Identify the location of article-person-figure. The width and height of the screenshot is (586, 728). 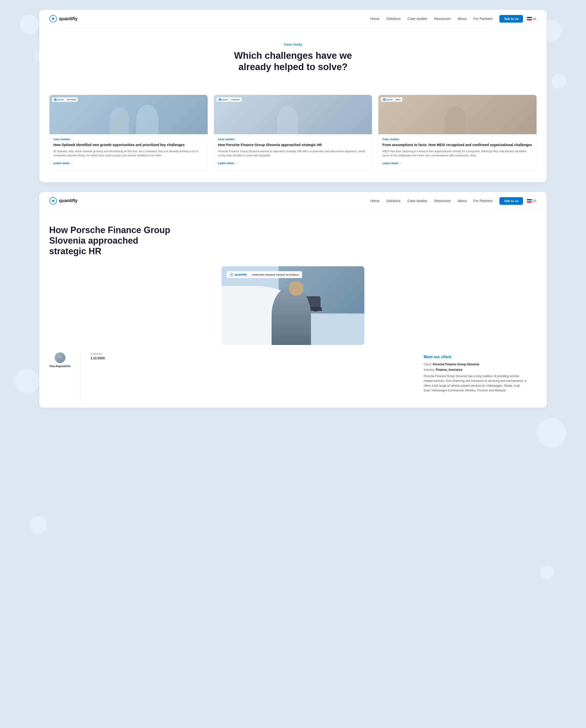
(291, 315).